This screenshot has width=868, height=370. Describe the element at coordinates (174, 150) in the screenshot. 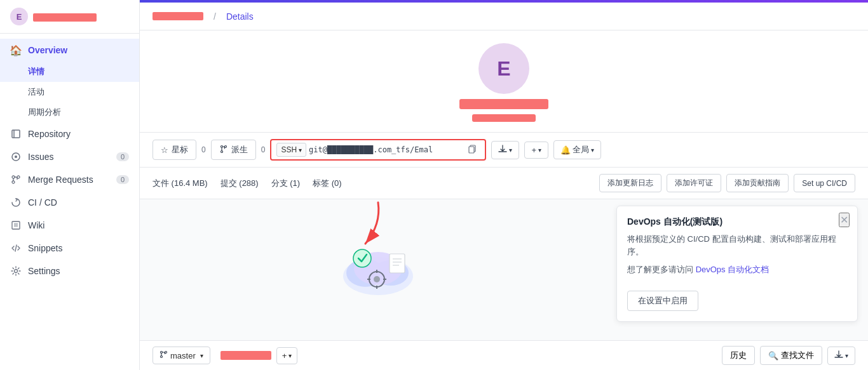

I see `star-button: ☆ 星标` at that location.